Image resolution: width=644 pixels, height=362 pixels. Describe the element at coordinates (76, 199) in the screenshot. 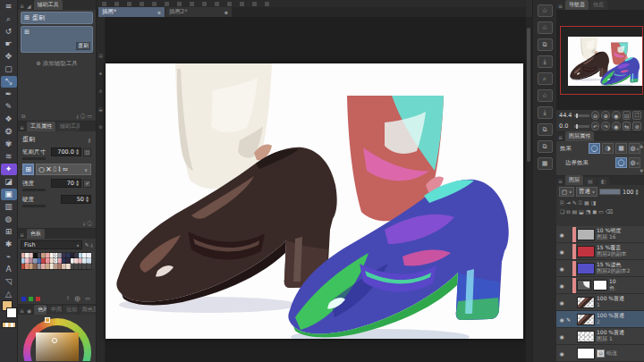

I see `hardness-input: 50▲▼` at that location.